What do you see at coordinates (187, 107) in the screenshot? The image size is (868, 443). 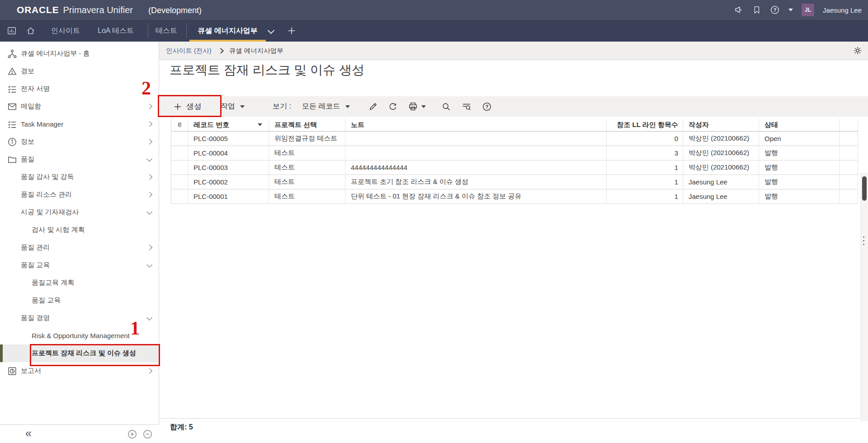 I see `create-button: 생성` at bounding box center [187, 107].